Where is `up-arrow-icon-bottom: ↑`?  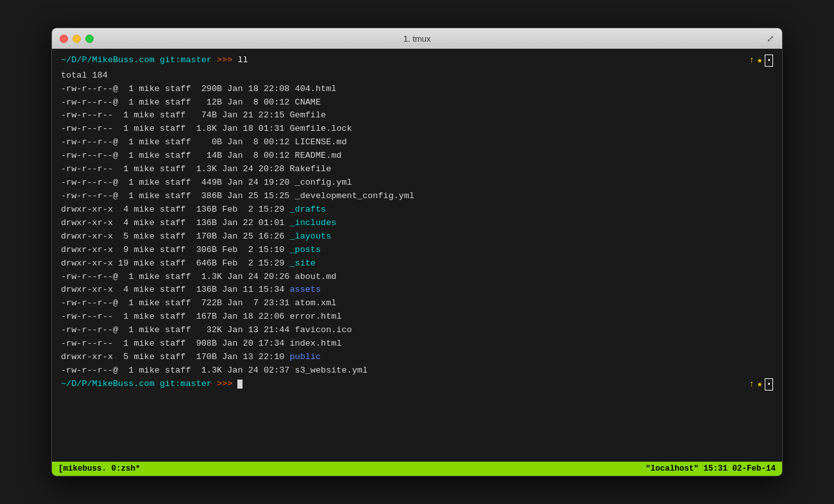
up-arrow-icon-bottom: ↑ is located at coordinates (752, 385).